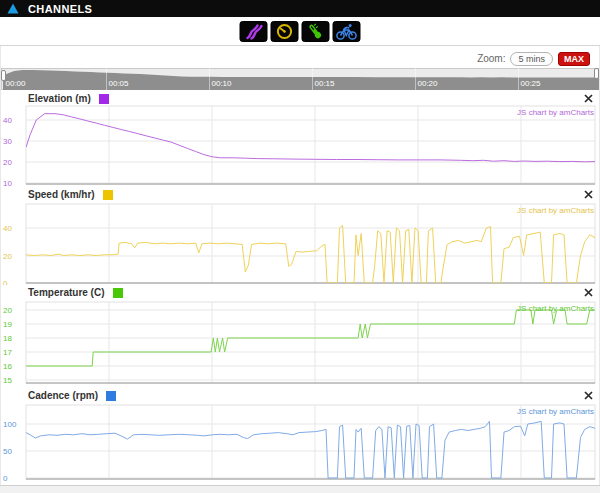  I want to click on collapse-triangle-icon, so click(13, 8).